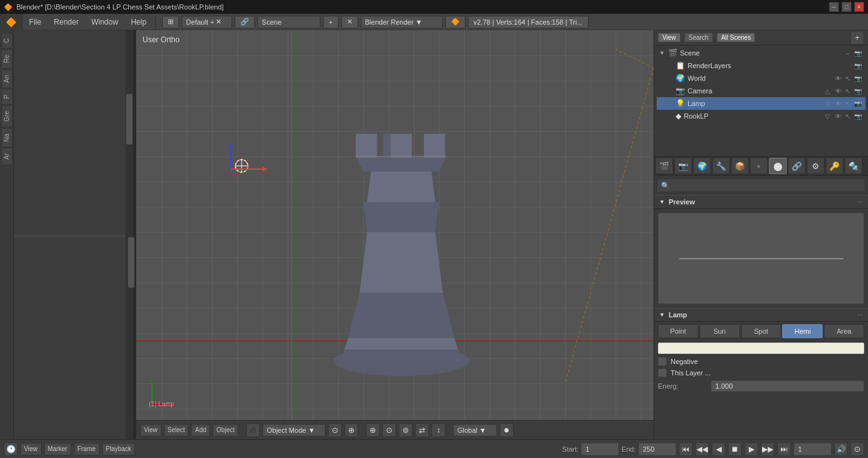  What do you see at coordinates (475, 430) in the screenshot?
I see `transform-space-dropdown: Global▼` at bounding box center [475, 430].